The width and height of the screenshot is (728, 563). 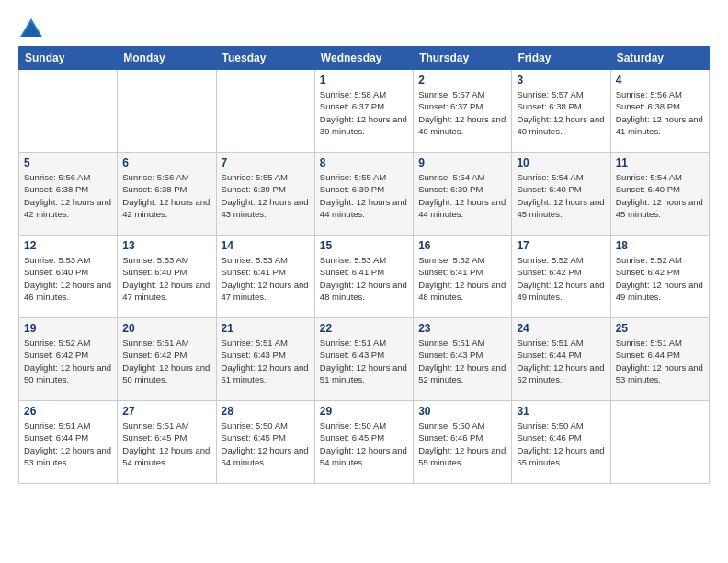 What do you see at coordinates (561, 277) in the screenshot?
I see `calendar-cell: 17Sunrise: 5:52 AM Sunset: 6:42 PM Dayli…` at bounding box center [561, 277].